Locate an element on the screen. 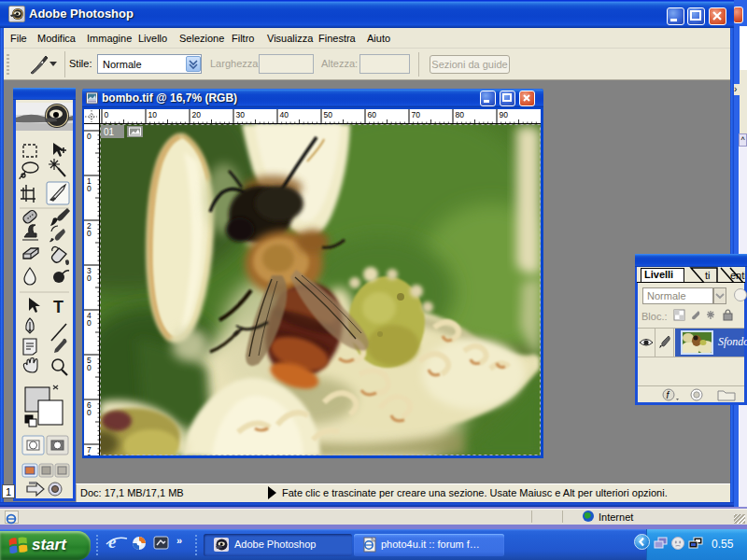 This screenshot has height=560, width=747. svg-text: 60 is located at coordinates (373, 115).